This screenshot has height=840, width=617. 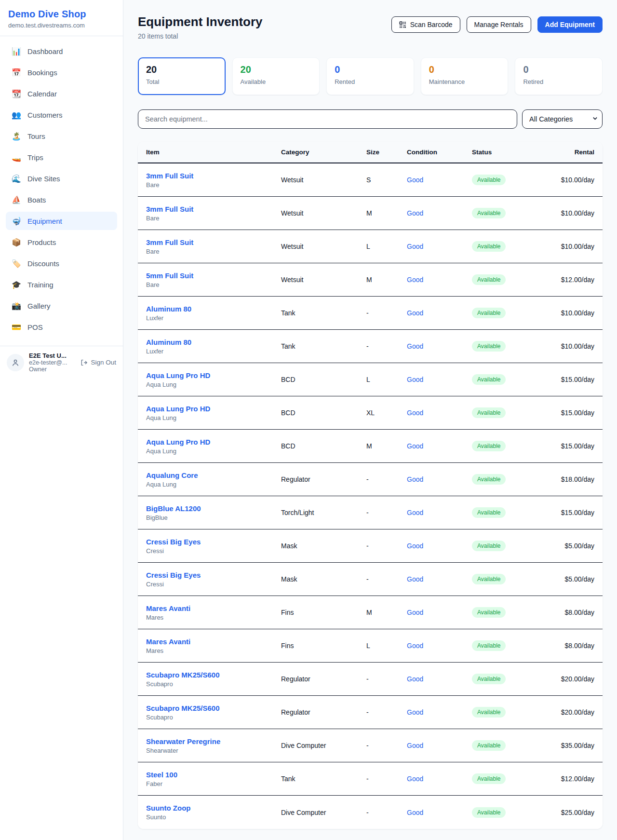 What do you see at coordinates (370, 76) in the screenshot?
I see `stat-card-rented: 0 Rented` at bounding box center [370, 76].